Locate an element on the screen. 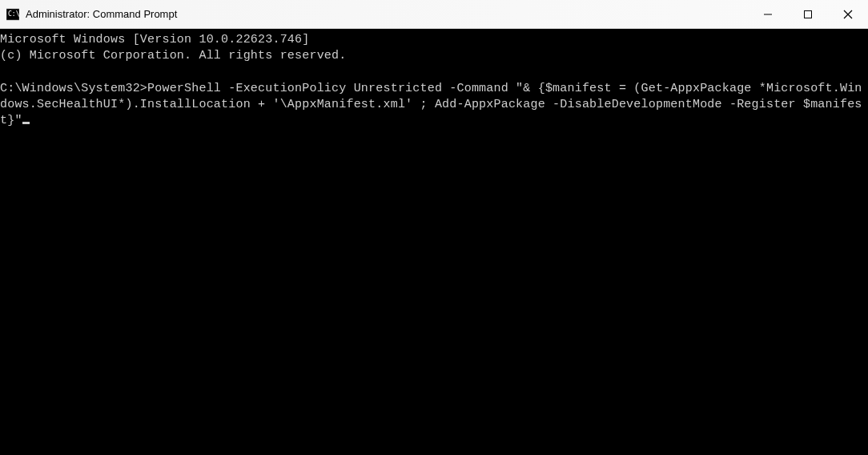  titlebar-left: C:\ Administrator: Command Prompt is located at coordinates (91, 14).